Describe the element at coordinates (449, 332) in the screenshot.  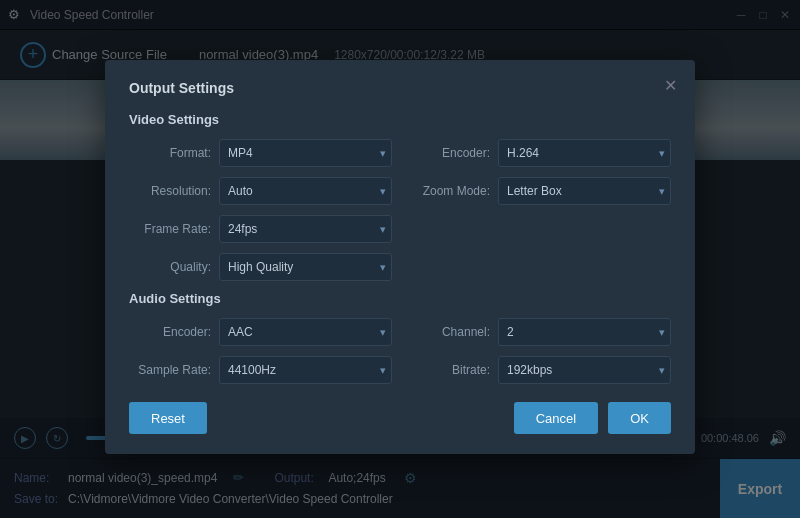
I see `channel-label: Channel:` at that location.